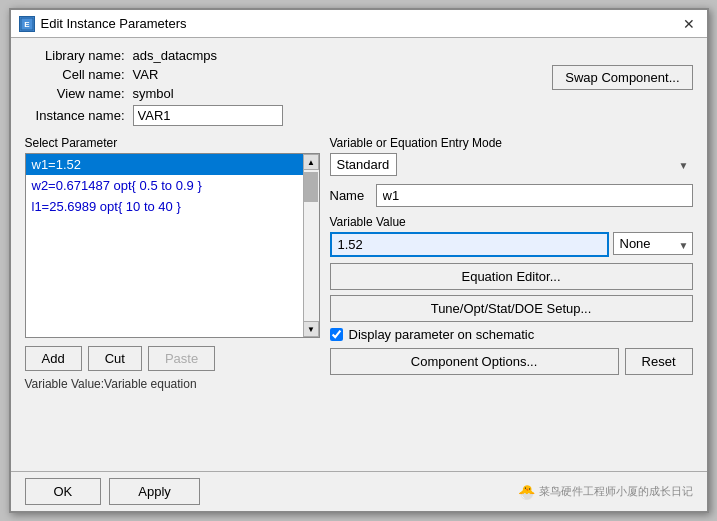  I want to click on add-button: Add, so click(54, 358).